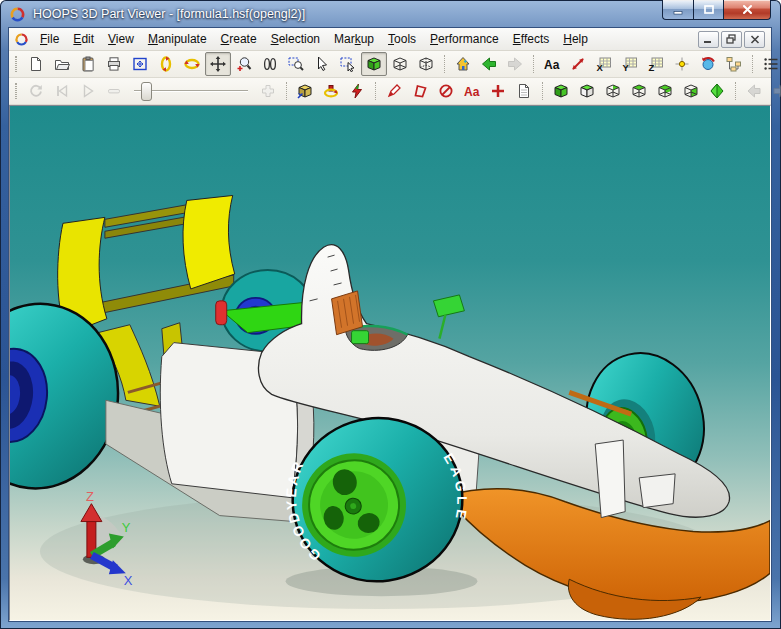 Image resolution: width=781 pixels, height=629 pixels. I want to click on home-icon, so click(463, 64).